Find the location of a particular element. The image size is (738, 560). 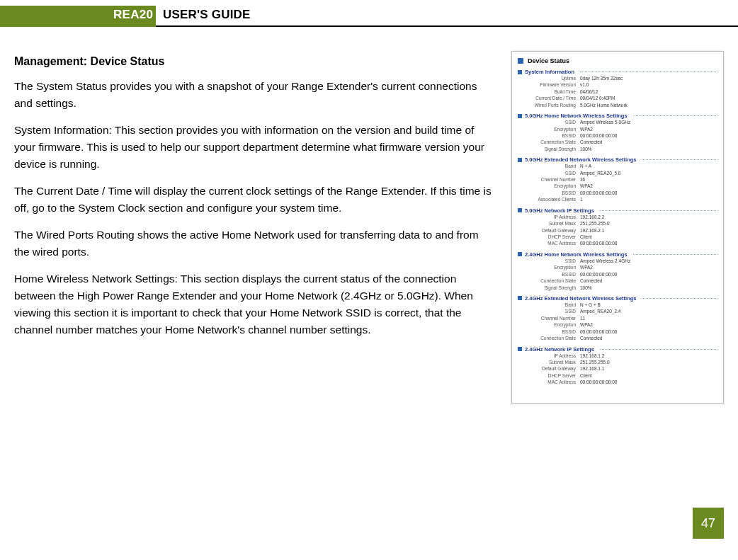

header-rule is located at coordinates (369, 26).